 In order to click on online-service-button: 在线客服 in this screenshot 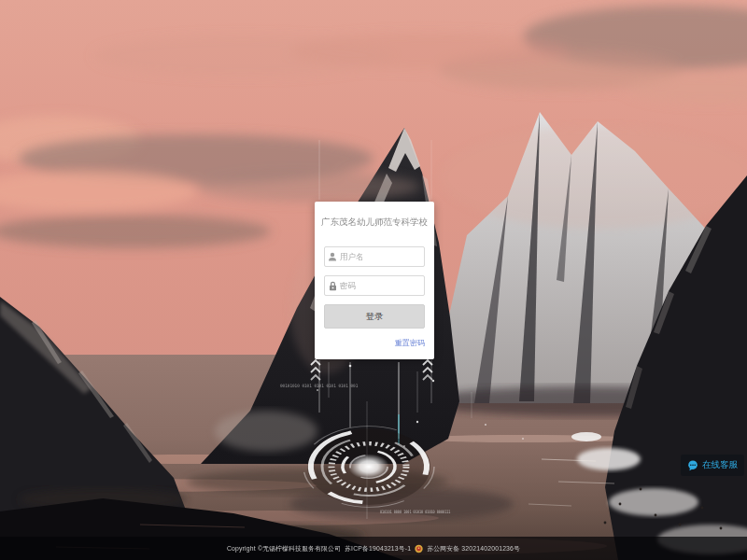, I will do `click(712, 465)`.